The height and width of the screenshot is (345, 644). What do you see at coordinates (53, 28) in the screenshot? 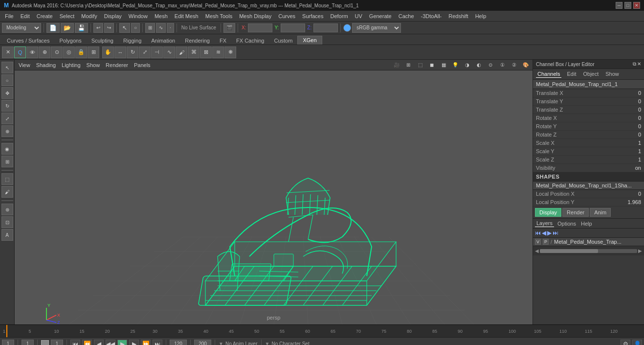
I see `new-btn: 📄` at bounding box center [53, 28].